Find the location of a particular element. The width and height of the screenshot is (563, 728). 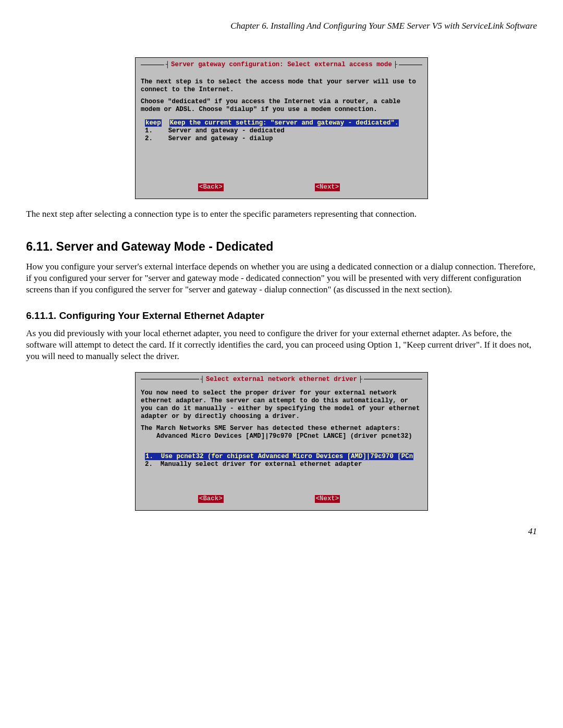

menu-item-keep: keep Keep the current setting: "server a… is located at coordinates (284, 123).